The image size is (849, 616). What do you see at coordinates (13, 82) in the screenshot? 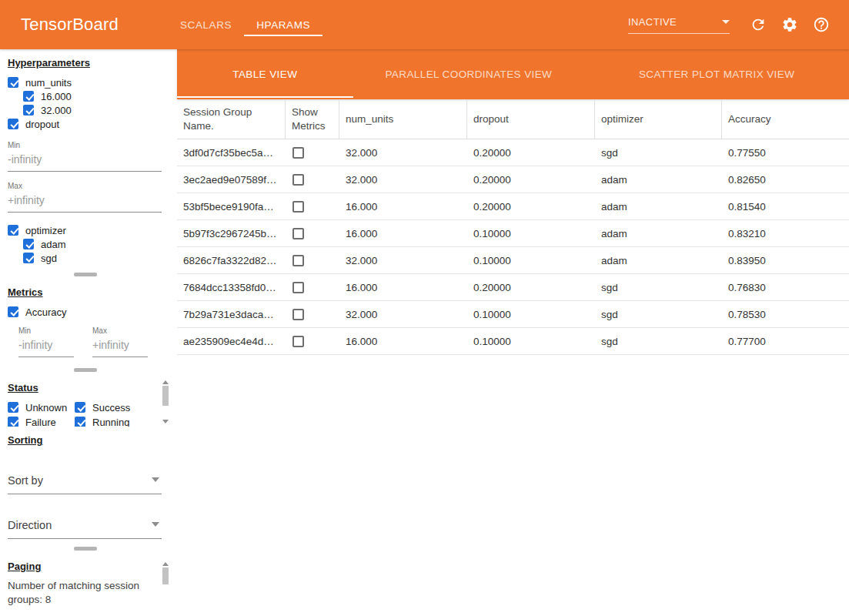
I see `num-units-checkbox` at bounding box center [13, 82].